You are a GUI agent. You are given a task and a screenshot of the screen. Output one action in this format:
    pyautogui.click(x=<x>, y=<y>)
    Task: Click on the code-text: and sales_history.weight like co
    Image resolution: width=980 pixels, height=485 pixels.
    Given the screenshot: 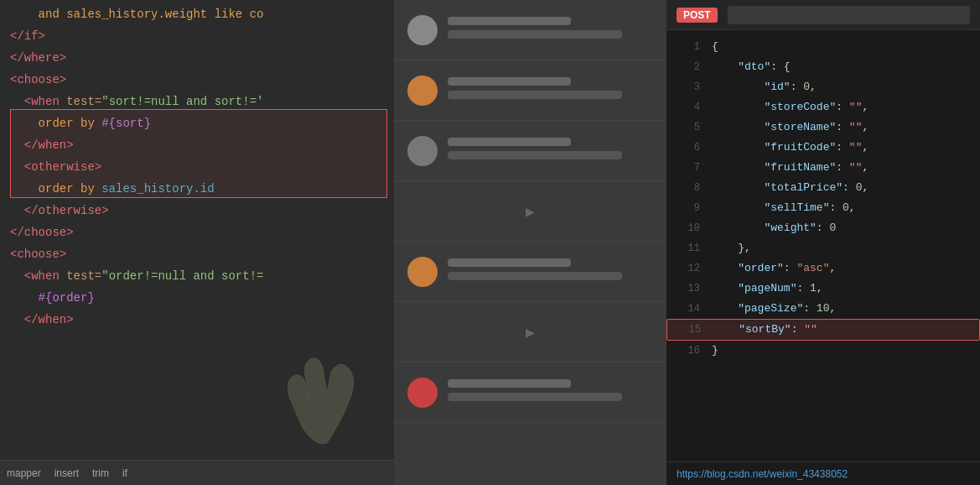 What is the action you would take?
    pyautogui.click(x=137, y=14)
    